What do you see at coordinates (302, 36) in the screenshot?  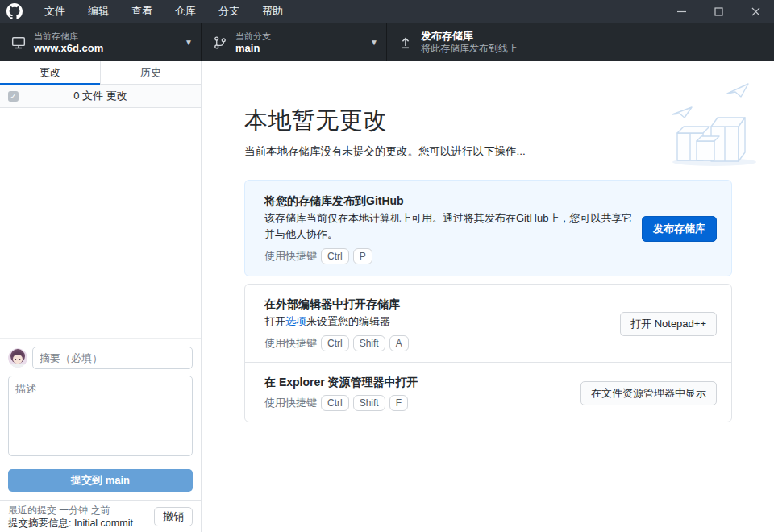 I see `branch-label: 当前分支` at bounding box center [302, 36].